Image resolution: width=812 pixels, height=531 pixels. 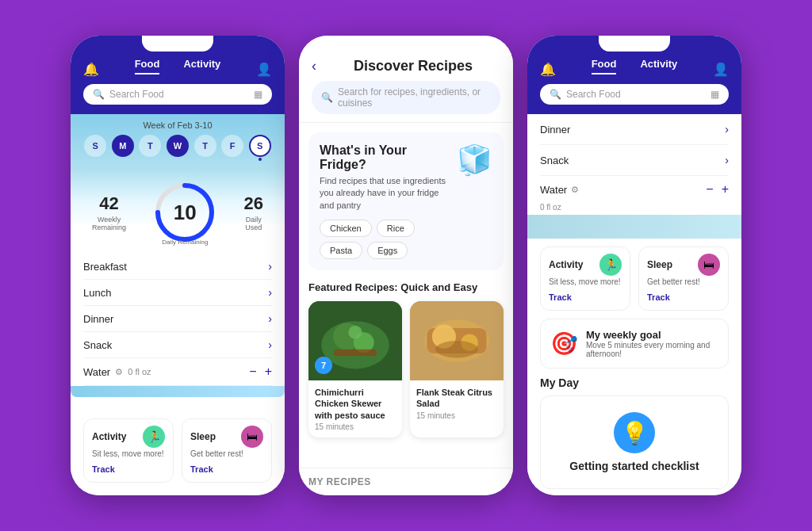 What do you see at coordinates (128, 437) in the screenshot?
I see `activity-card-header-1: Activity 🏃` at bounding box center [128, 437].